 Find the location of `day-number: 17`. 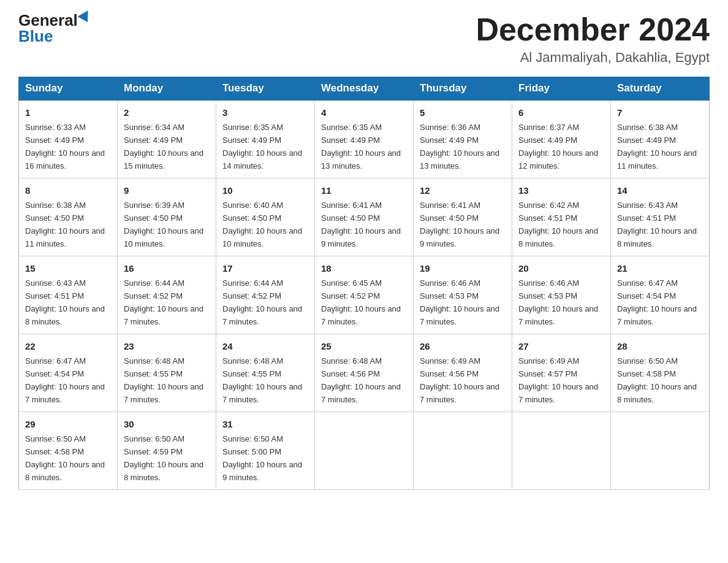

day-number: 17 is located at coordinates (265, 269).